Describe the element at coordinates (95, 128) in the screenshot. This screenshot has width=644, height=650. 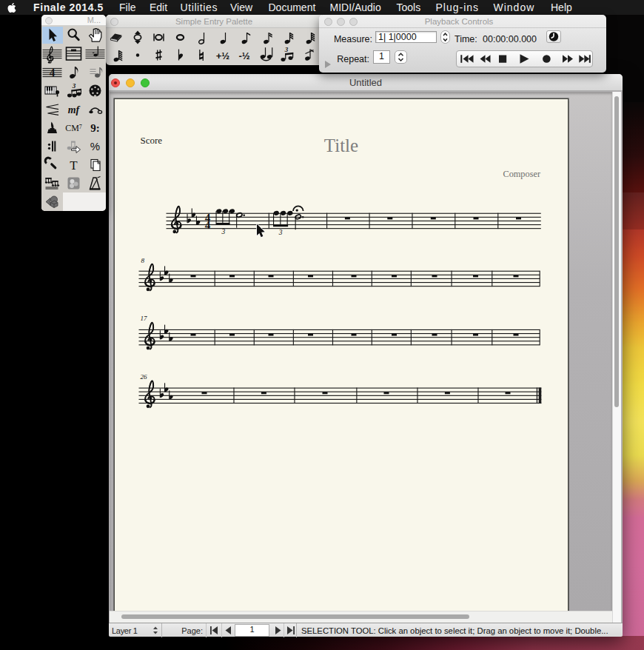
I see `svg-text: 9:` at that location.